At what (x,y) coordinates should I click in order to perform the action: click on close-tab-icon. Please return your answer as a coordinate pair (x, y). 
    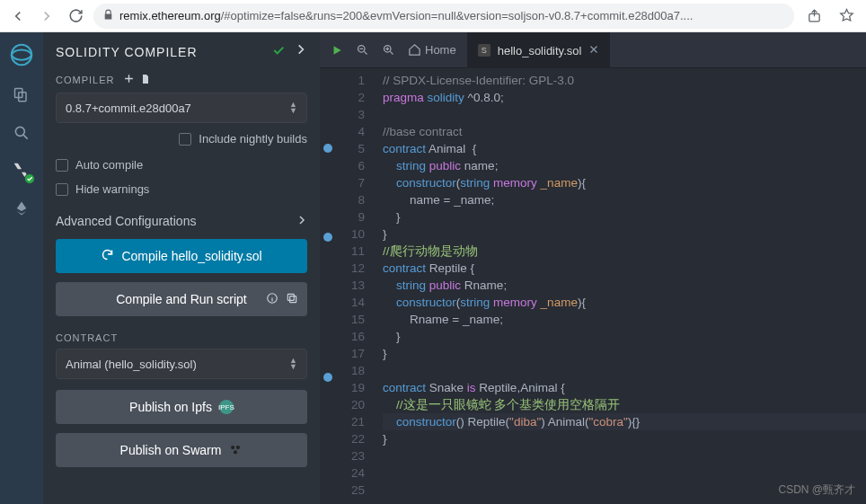
    Looking at the image, I should click on (594, 50).